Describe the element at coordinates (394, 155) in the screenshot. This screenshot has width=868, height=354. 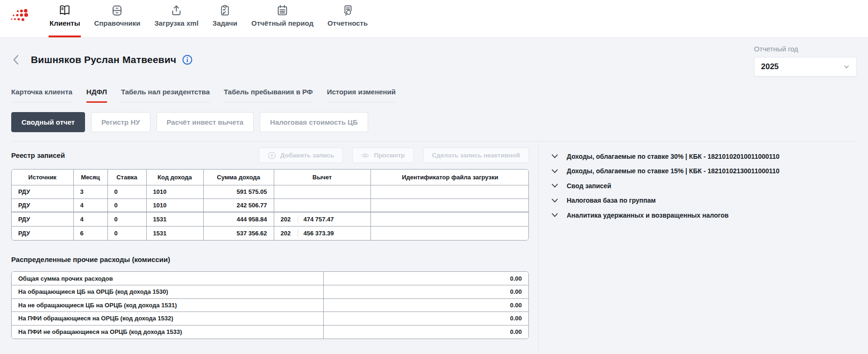
I see `registry-actions: Добавить запись Просмотр Сделать запись …` at that location.